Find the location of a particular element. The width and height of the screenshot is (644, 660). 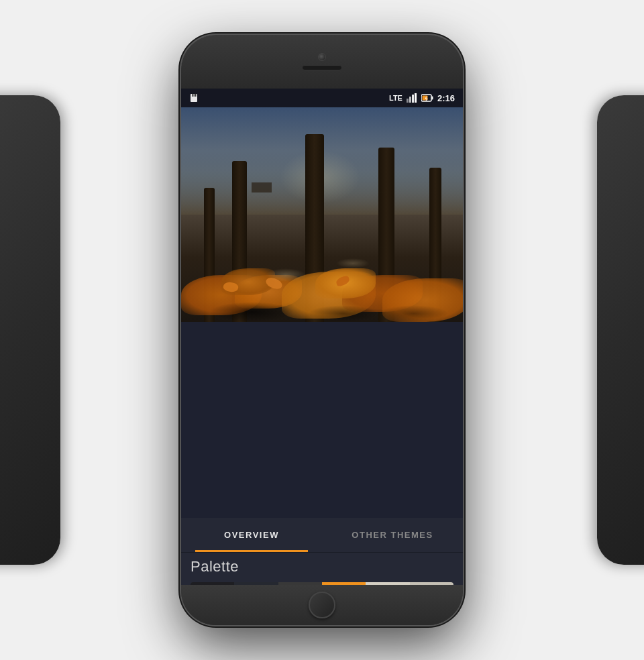

swatch-primary: Primary is located at coordinates (256, 584).